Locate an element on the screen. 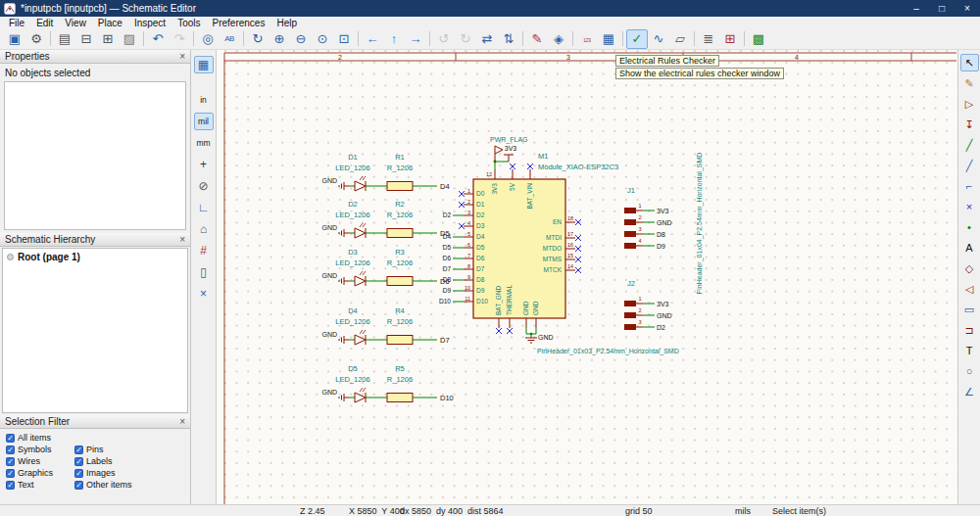  pin-number: 6 is located at coordinates (468, 245).